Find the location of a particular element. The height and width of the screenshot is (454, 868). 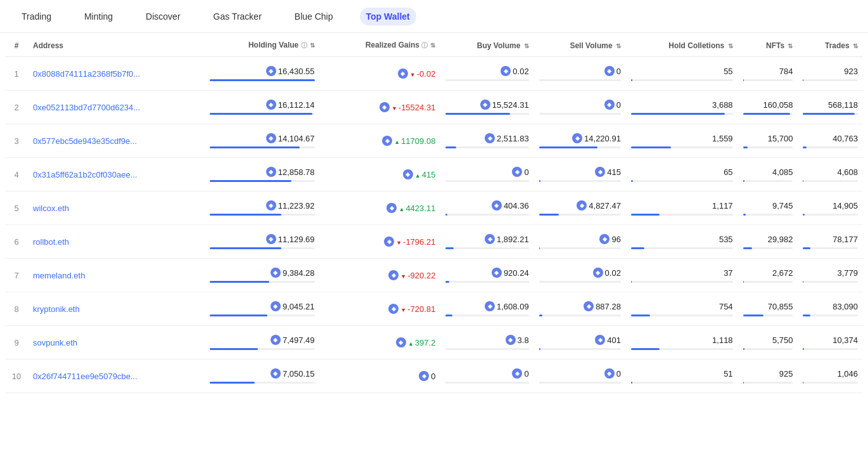

sell-value: 4,827.47 is located at coordinates (604, 205).